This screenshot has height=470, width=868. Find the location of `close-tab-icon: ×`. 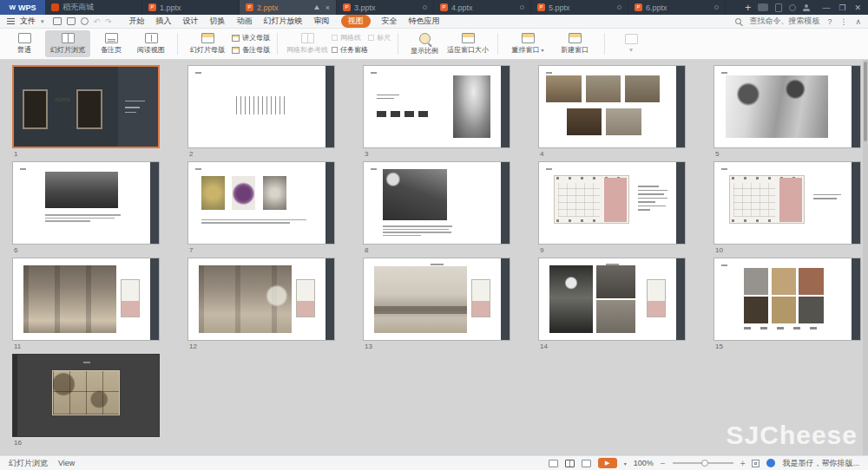

close-tab-icon: × is located at coordinates (328, 8).